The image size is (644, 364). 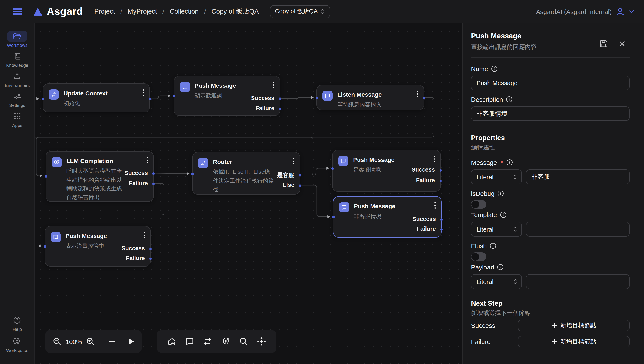 What do you see at coordinates (17, 76) in the screenshot?
I see `upload-icon` at bounding box center [17, 76].